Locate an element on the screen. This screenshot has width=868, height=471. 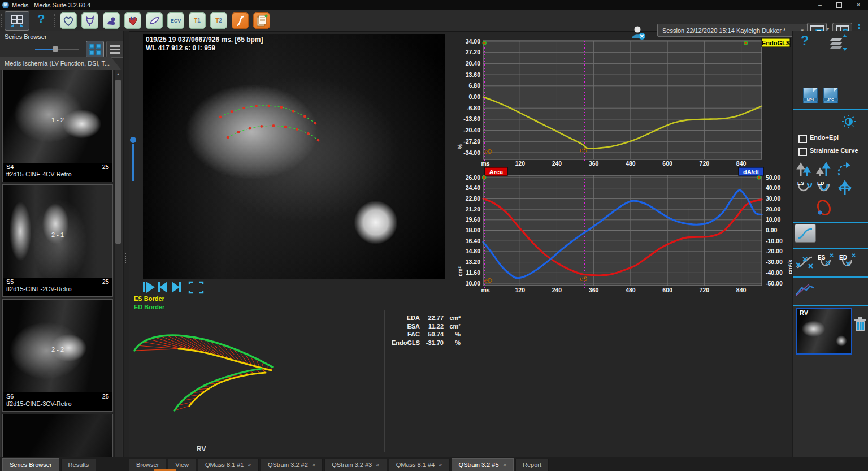
propagate-all-button is located at coordinates (823, 171).